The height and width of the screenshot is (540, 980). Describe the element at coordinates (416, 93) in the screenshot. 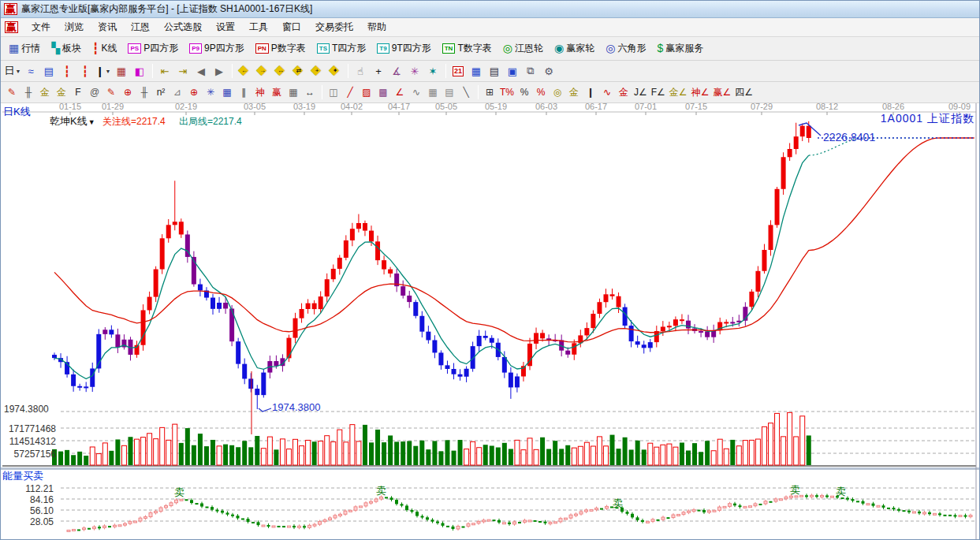

I see `draw-wave: ∿` at that location.